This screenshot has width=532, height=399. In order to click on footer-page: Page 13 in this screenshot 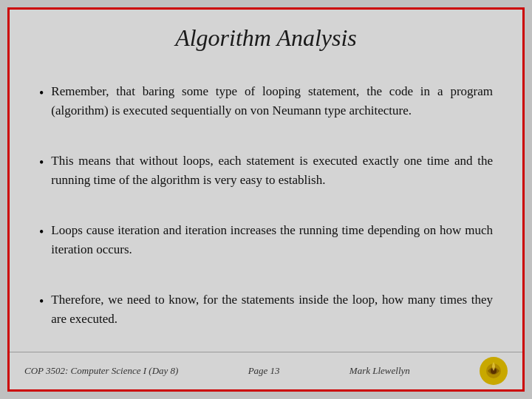, I will do `click(265, 371)`.